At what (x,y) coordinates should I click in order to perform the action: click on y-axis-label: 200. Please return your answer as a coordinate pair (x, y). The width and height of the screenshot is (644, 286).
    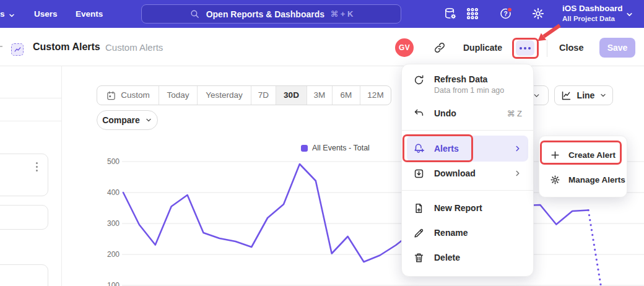
    Looking at the image, I should click on (113, 254).